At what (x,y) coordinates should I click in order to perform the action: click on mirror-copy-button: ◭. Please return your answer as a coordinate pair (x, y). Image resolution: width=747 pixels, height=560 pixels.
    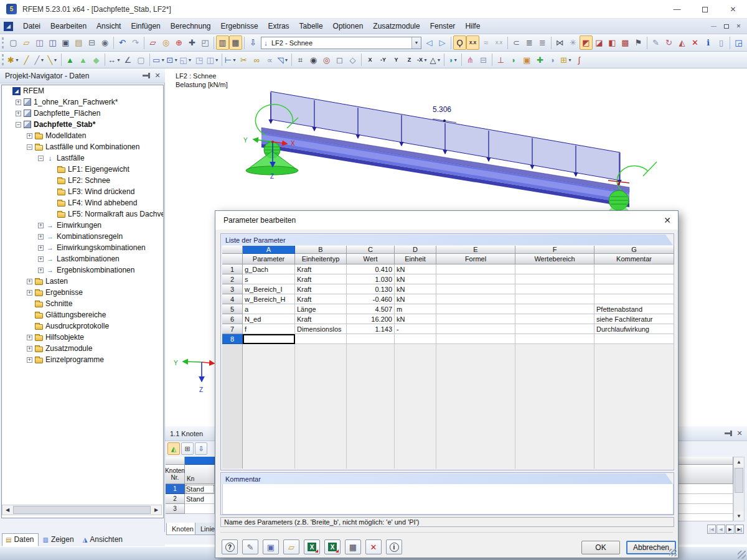
    Looking at the image, I should click on (682, 42).